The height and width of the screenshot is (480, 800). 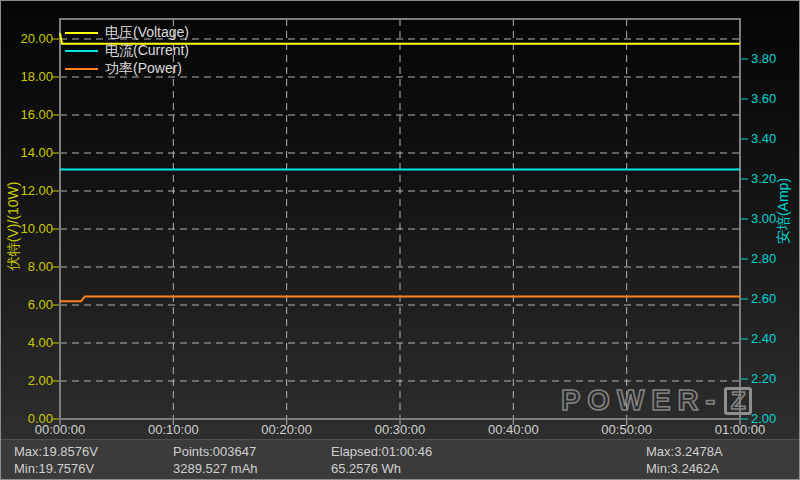 What do you see at coordinates (127, 51) in the screenshot?
I see `legend-item-current: 电流(Current)` at bounding box center [127, 51].